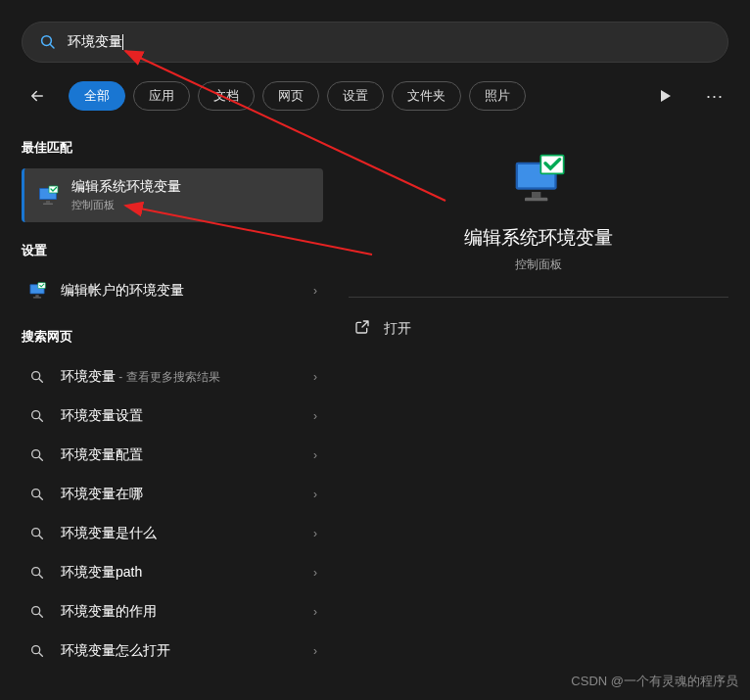 This screenshot has height=700, width=750. Describe the element at coordinates (539, 298) in the screenshot. I see `divider` at that location.